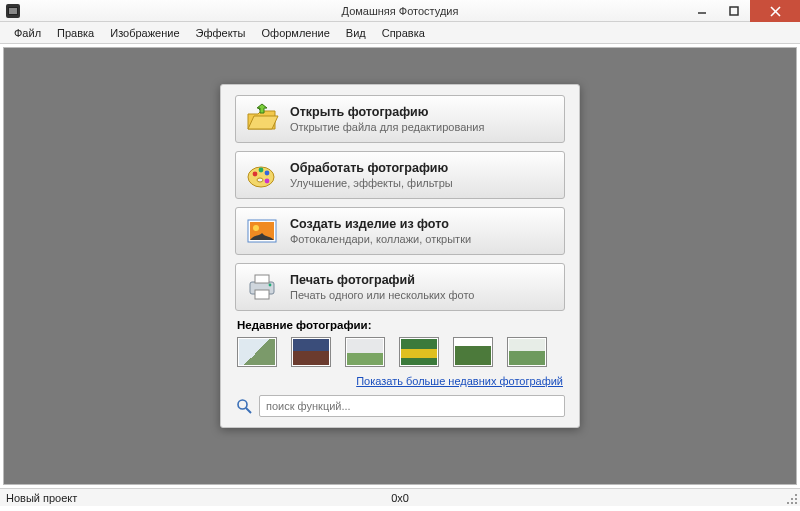  Describe the element at coordinates (13, 11) in the screenshot. I see `app-icon` at that location.